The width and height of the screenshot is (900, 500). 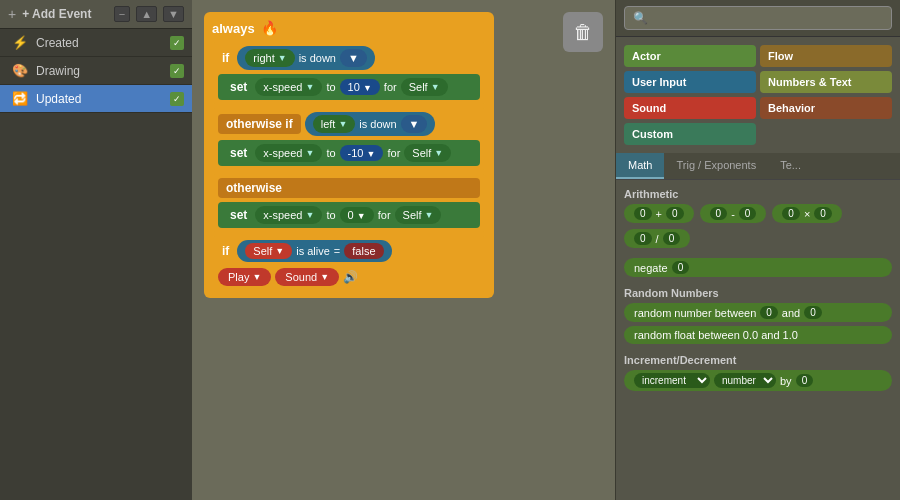 I want to click on tab-text: Te..., so click(x=790, y=166).